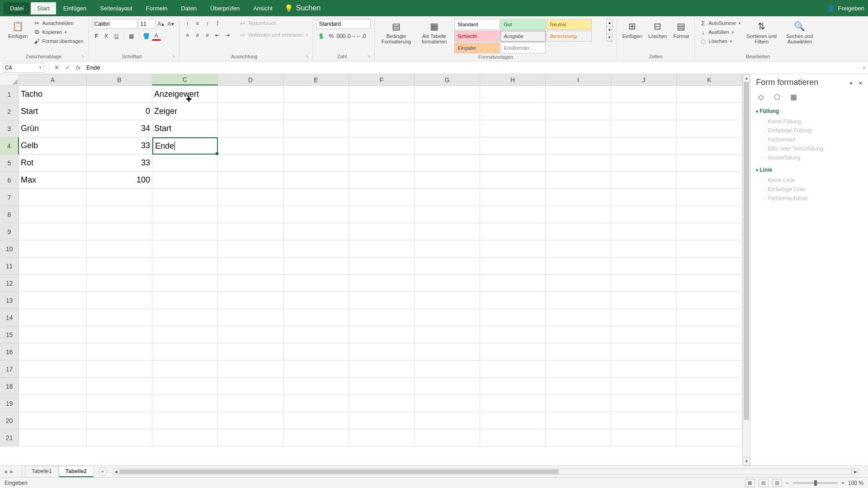  Describe the element at coordinates (119, 112) in the screenshot. I see `cell: 0` at that location.